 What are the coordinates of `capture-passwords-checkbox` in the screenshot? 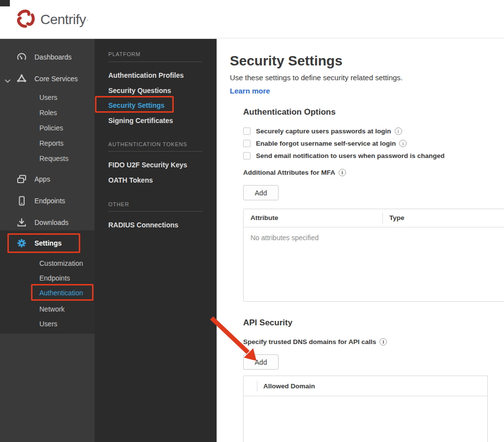 It's located at (247, 131).